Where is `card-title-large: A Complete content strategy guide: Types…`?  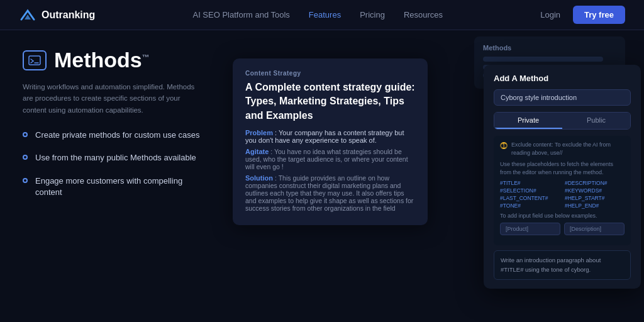
card-title-large: A Complete content strategy guide: Types… is located at coordinates (330, 102).